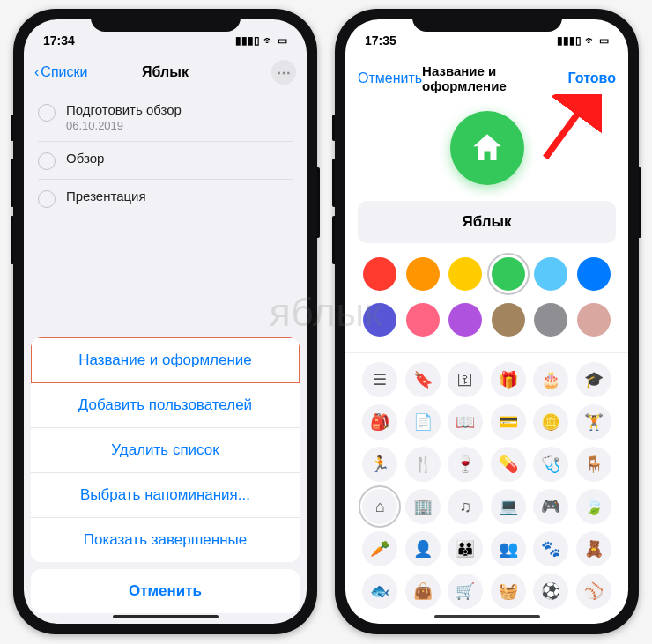 The width and height of the screenshot is (652, 644). Describe the element at coordinates (594, 464) in the screenshot. I see `chair-icon: 🪑` at that location.